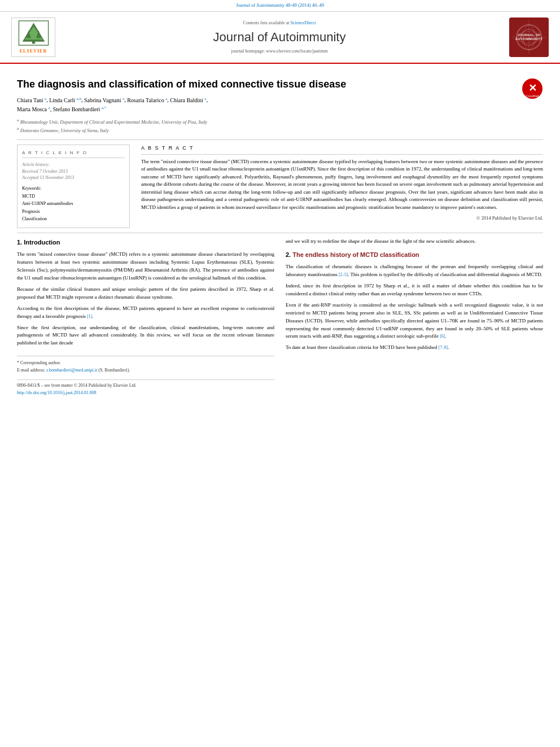 The width and height of the screenshot is (560, 747). I want to click on elsevier-tree-icon, so click(34, 33).